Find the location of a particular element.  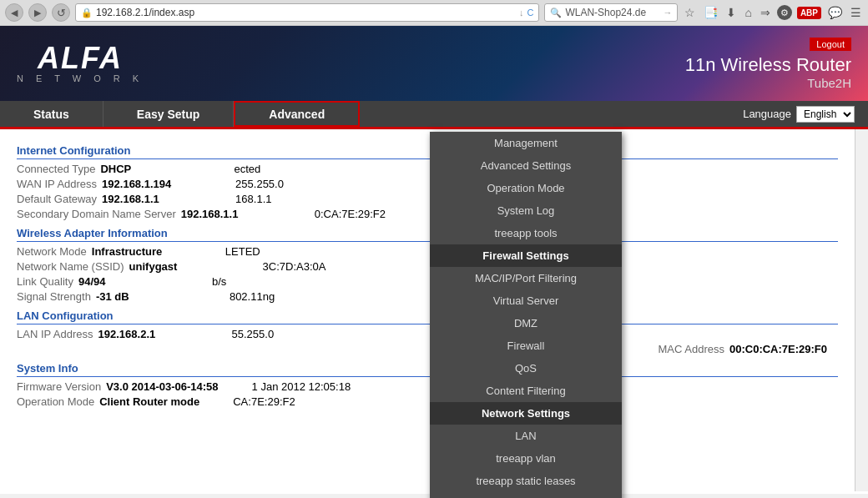

gateway-value: 192.168.1.1 is located at coordinates (152, 199).